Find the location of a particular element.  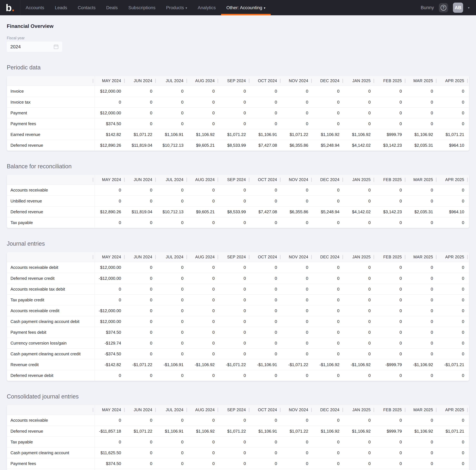

app-logo: b . is located at coordinates (10, 8).